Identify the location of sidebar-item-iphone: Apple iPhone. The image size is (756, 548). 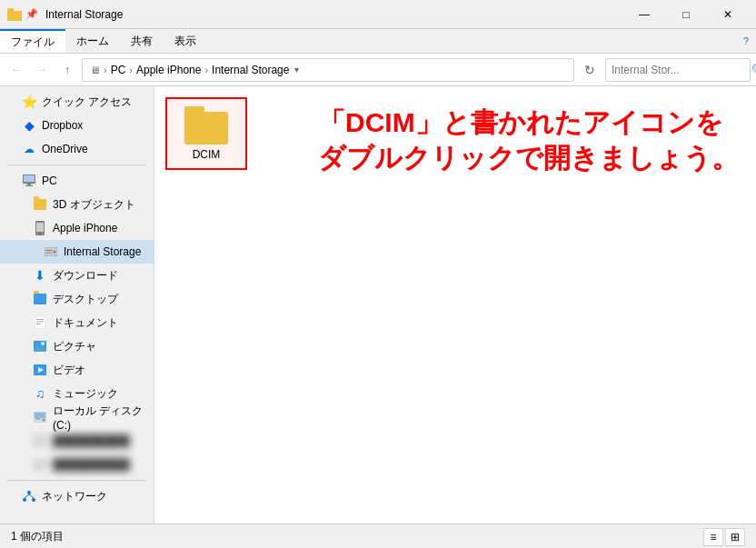
(76, 228).